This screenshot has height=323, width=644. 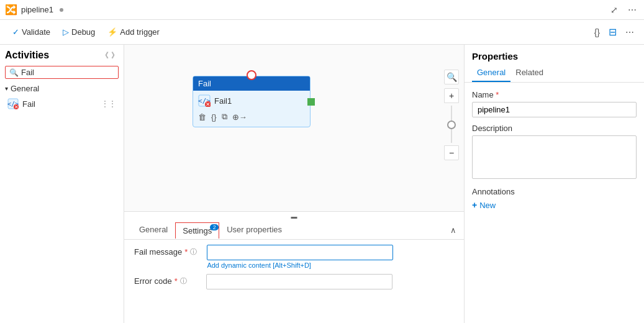 I want to click on pipeline-name-input, so click(x=554, y=109).